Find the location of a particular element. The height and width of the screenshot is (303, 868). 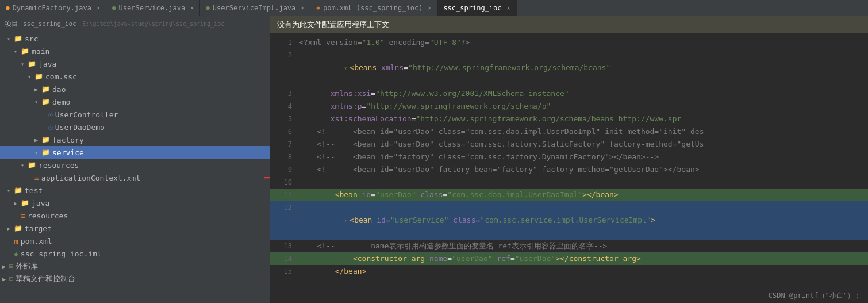

tree-userdaodemo: ☉ UserDaoDemo is located at coordinates (135, 127).